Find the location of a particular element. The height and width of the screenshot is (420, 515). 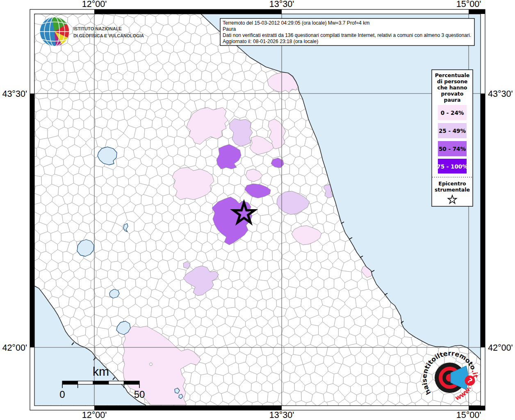

legend-label-50-74: 50 - 74% is located at coordinates (453, 149).